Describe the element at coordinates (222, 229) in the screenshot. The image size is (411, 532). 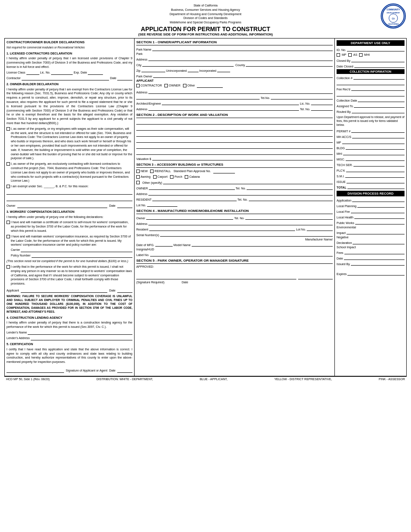
I see `resident2-field` at that location.